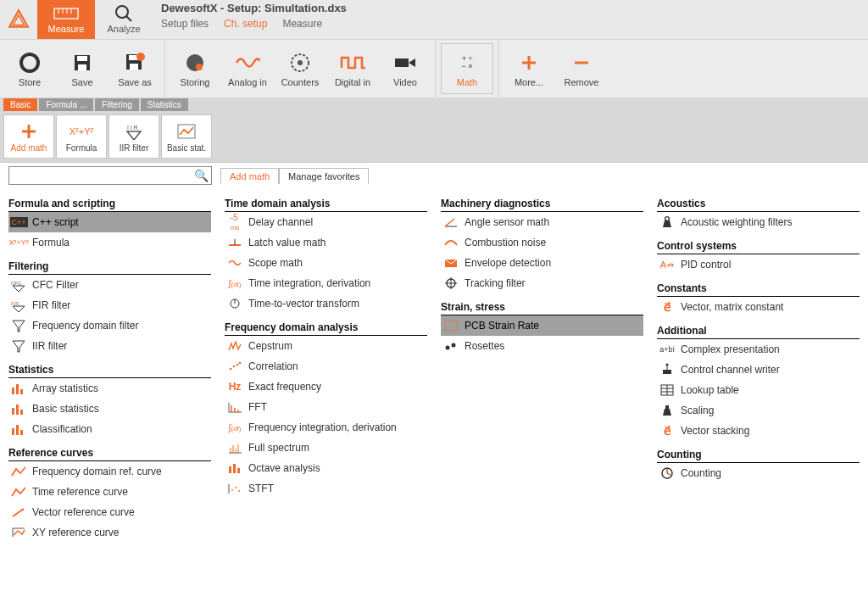 This screenshot has height=597, width=868. Describe the element at coordinates (17, 283) in the screenshot. I see `svg-text: CFC` at that location.